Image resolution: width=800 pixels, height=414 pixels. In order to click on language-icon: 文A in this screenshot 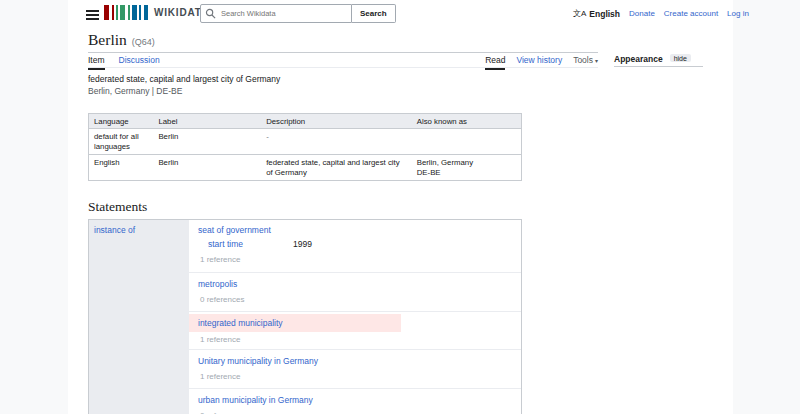, I will do `click(580, 14)`.